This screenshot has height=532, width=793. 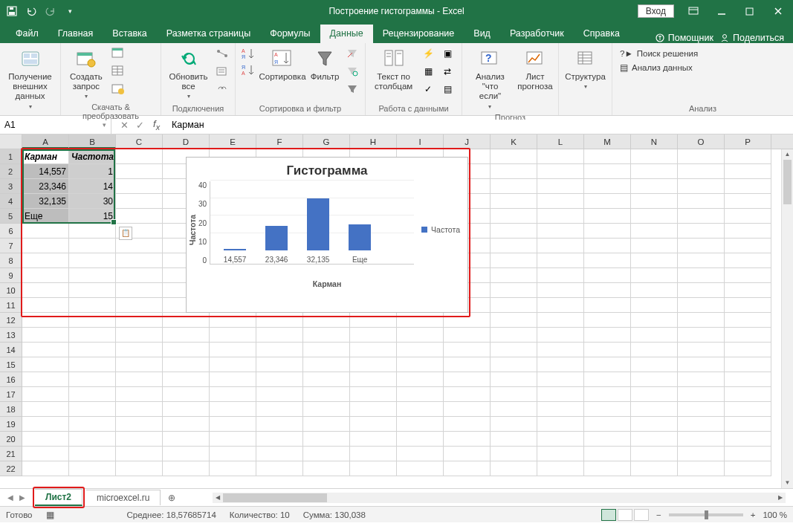 What do you see at coordinates (140, 350) in the screenshot?
I see `cell-C14` at bounding box center [140, 350].